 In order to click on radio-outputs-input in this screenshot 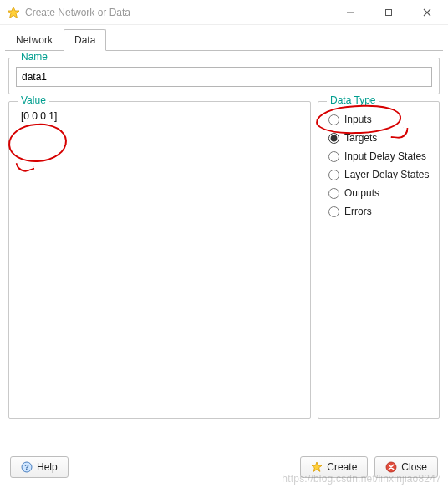, I will do `click(334, 194)`.